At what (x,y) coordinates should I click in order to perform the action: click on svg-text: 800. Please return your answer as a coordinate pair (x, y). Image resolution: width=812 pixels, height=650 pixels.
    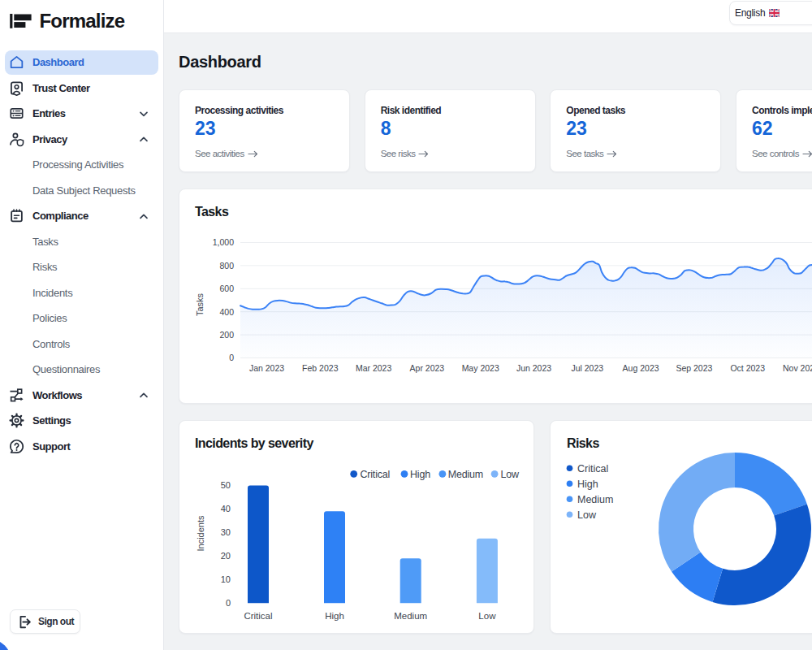
    Looking at the image, I should click on (227, 266).